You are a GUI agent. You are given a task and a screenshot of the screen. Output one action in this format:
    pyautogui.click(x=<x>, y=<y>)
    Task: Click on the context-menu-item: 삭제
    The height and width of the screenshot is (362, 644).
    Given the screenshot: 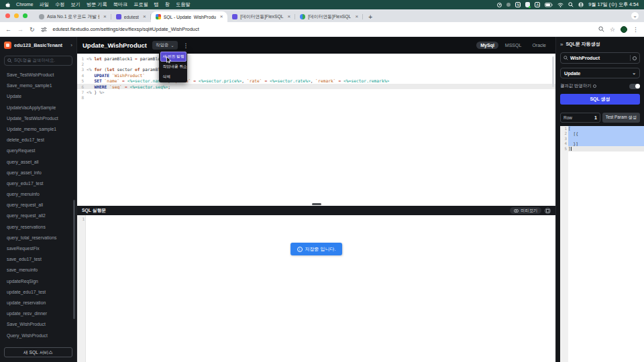 What is the action you would take?
    pyautogui.click(x=173, y=76)
    